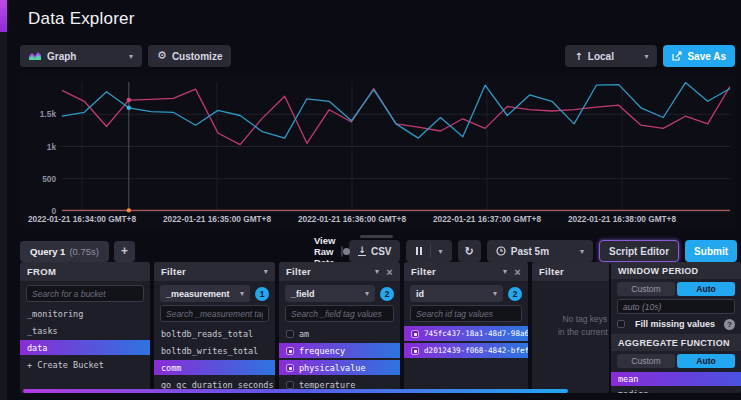 This screenshot has height=400, width=741. Describe the element at coordinates (332, 368) in the screenshot. I see `tag-value-item-label: physicalvalue` at that location.